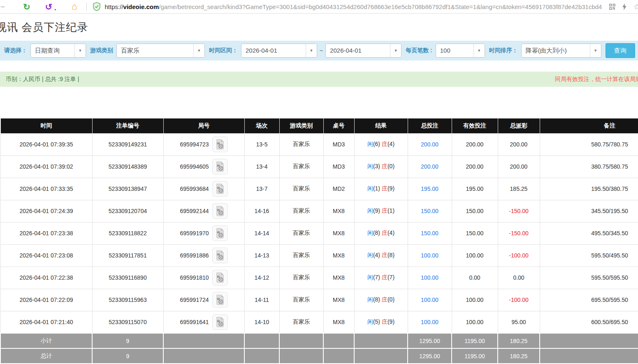 The height and width of the screenshot is (364, 638). Describe the element at coordinates (589, 144) in the screenshot. I see `cell-remark: 580.75/780.75` at that location.